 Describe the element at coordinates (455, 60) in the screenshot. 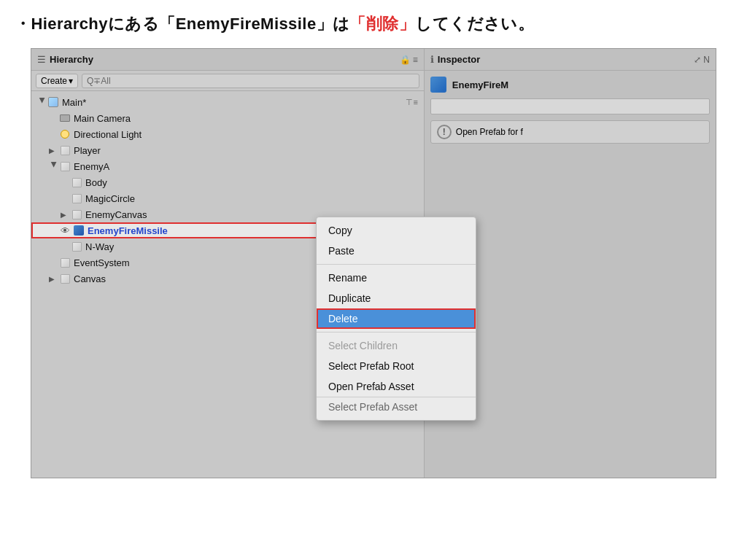

I see `inspector-title-row: ℹ Inspector` at that location.